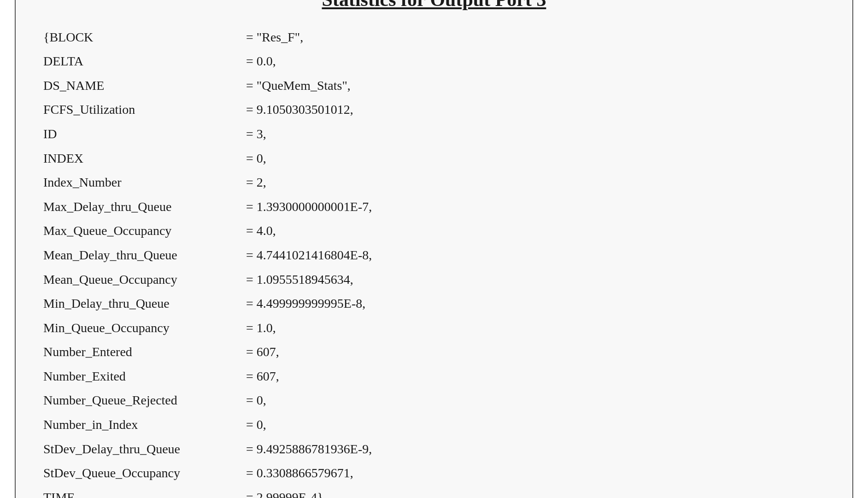 The height and width of the screenshot is (498, 868). What do you see at coordinates (434, 231) in the screenshot?
I see `table-row: Max_Queue_Occupancy= 4.0,` at bounding box center [434, 231].